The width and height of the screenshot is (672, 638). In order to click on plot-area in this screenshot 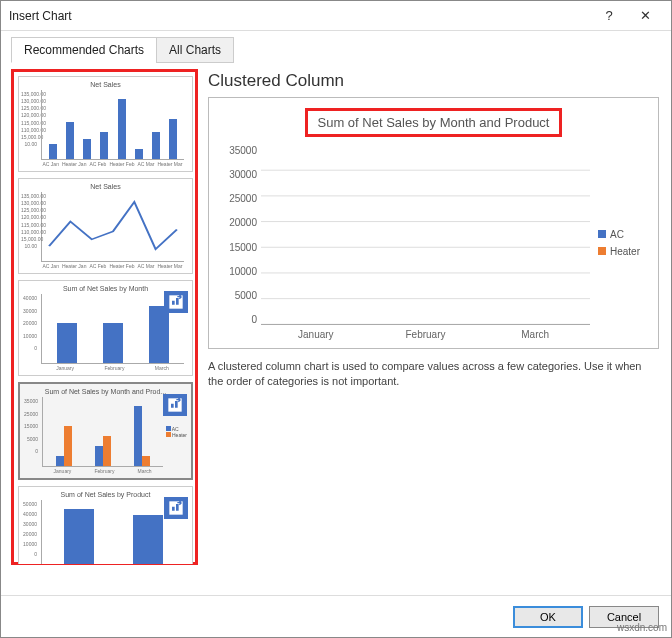, I will do `click(426, 235)`.